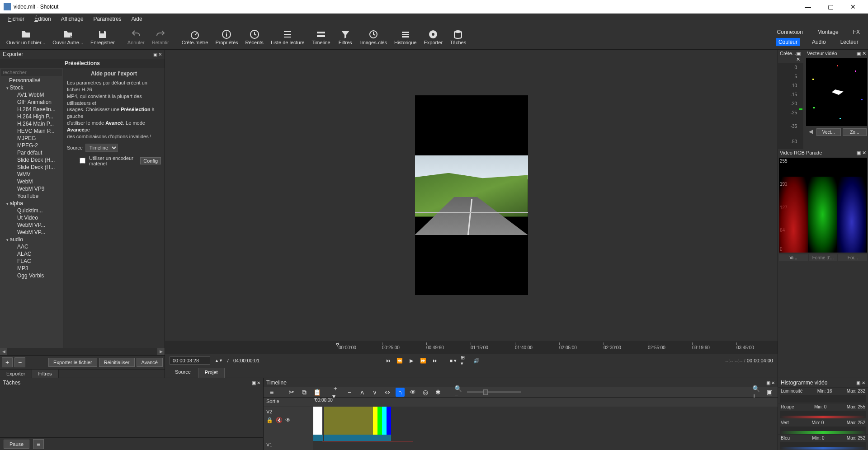  I want to click on timeline-tracks: 00:00:00, so click(545, 424).